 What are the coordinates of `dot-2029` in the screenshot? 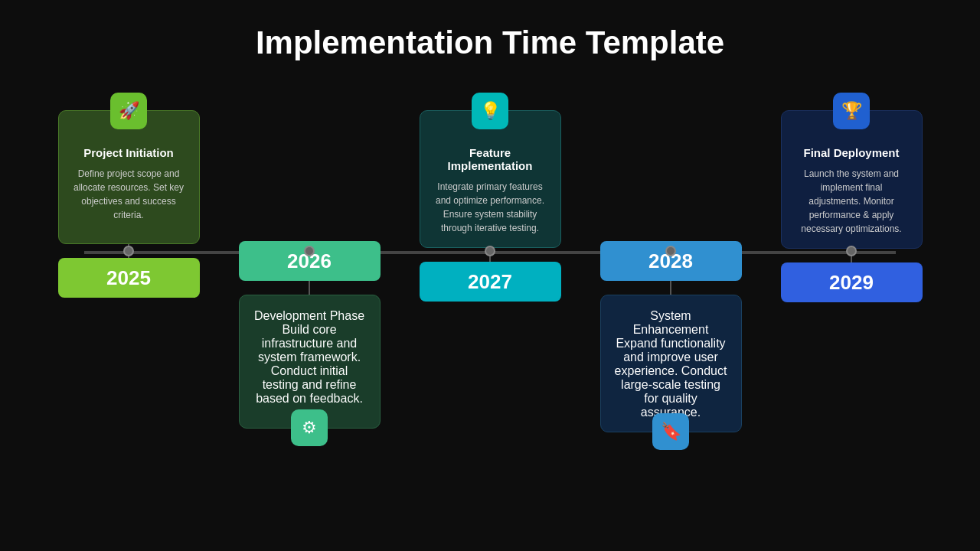 It's located at (851, 251).